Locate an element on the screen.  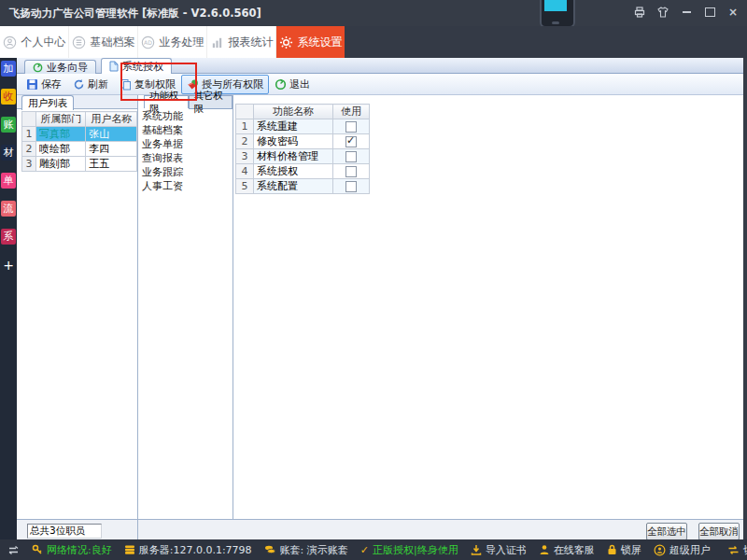
table-row: 3 材料价格管理 is located at coordinates (303, 157).